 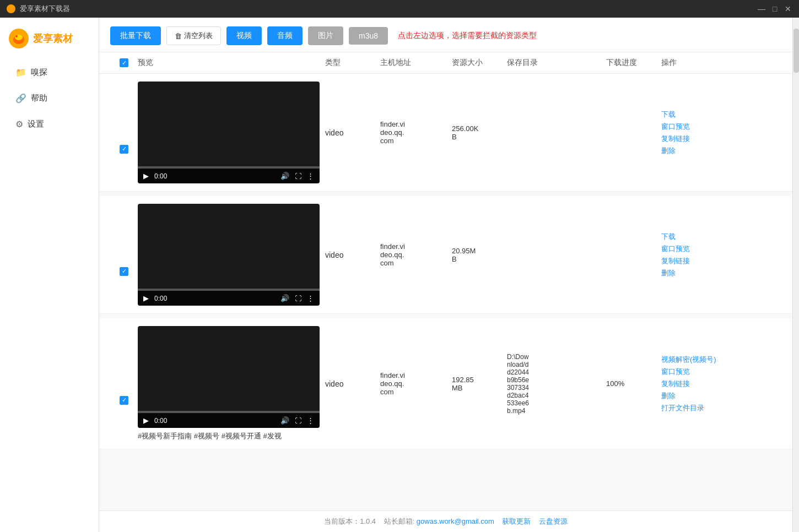 I want to click on row1-checkbox-cell, so click(x=124, y=133).